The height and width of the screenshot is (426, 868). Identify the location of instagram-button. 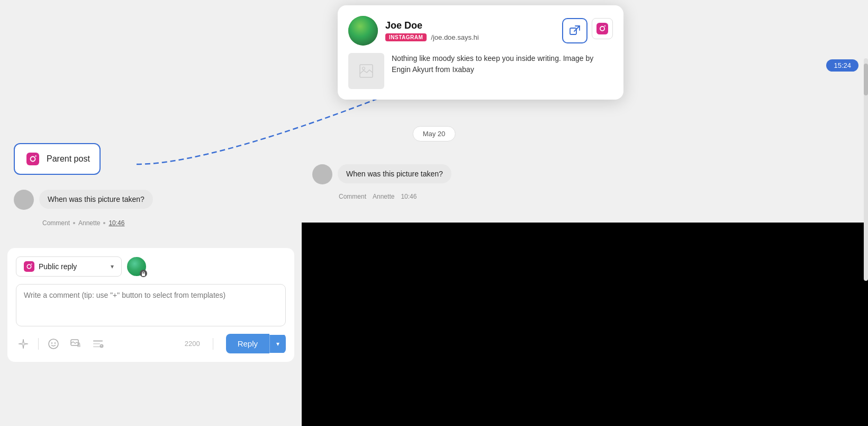
(602, 29).